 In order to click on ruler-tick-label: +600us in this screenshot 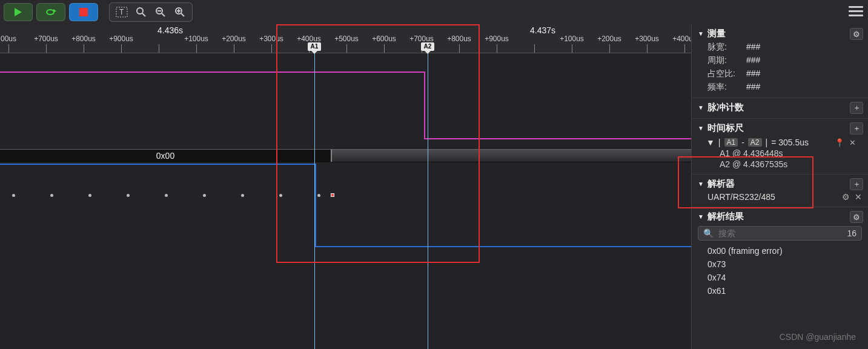, I will do `click(384, 39)`.